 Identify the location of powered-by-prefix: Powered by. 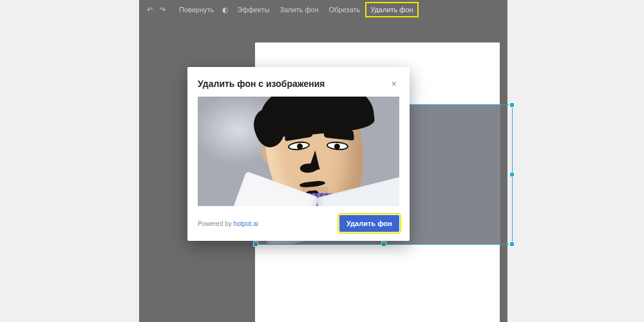
(216, 224).